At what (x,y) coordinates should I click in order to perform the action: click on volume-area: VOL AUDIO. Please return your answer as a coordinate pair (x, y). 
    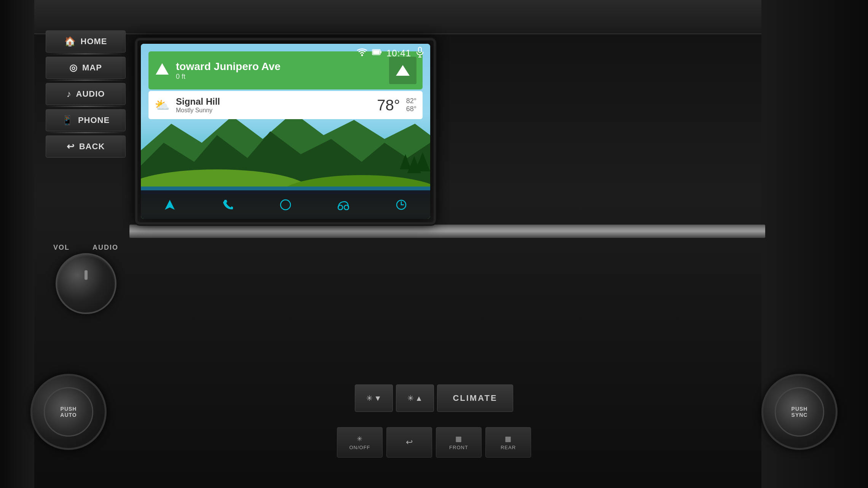
    Looking at the image, I should click on (86, 279).